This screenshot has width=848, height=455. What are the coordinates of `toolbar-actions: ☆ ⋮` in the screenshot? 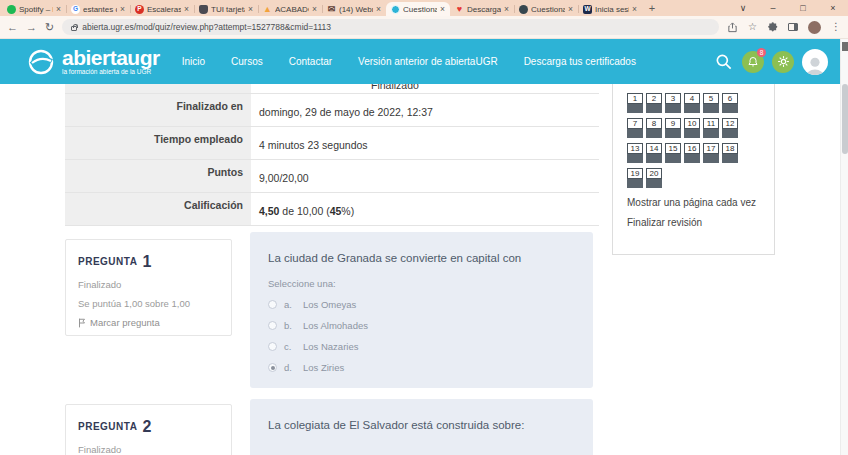 It's located at (784, 28).